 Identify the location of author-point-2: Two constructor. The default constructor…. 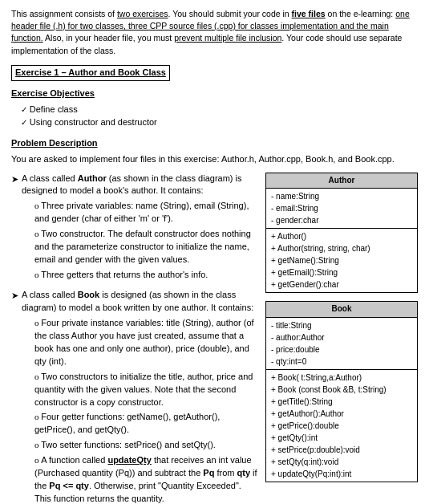
(147, 247).